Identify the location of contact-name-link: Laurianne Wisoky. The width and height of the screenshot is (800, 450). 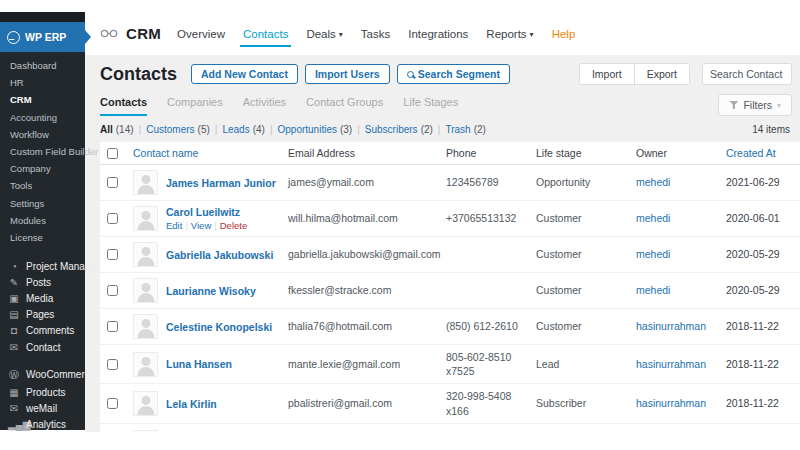
(211, 291).